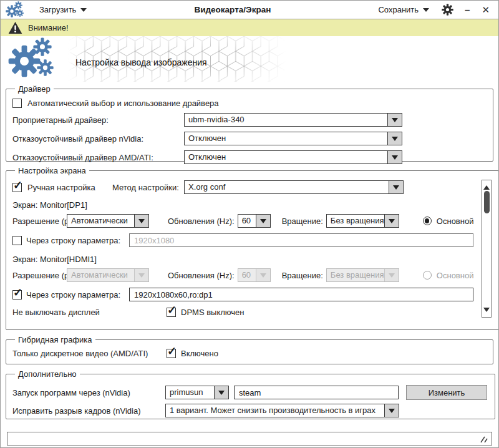 This screenshot has width=499, height=448. Describe the element at coordinates (293, 139) in the screenshot. I see `failsafe-nvidia-dropdown: Отключен` at that location.